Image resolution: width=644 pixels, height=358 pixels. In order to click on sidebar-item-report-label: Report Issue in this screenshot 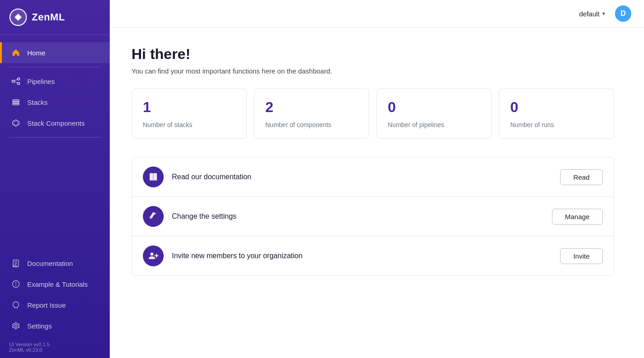, I will do `click(46, 305)`.